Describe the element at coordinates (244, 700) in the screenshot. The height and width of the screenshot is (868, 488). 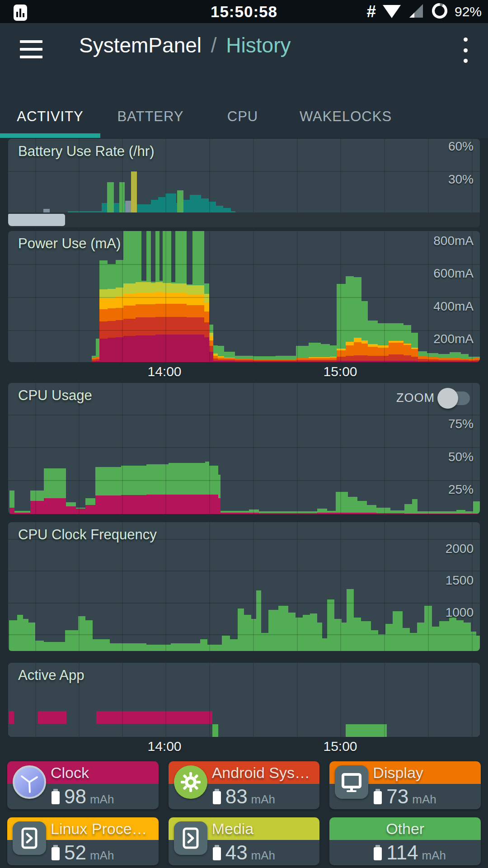
I see `active-app-plot` at that location.